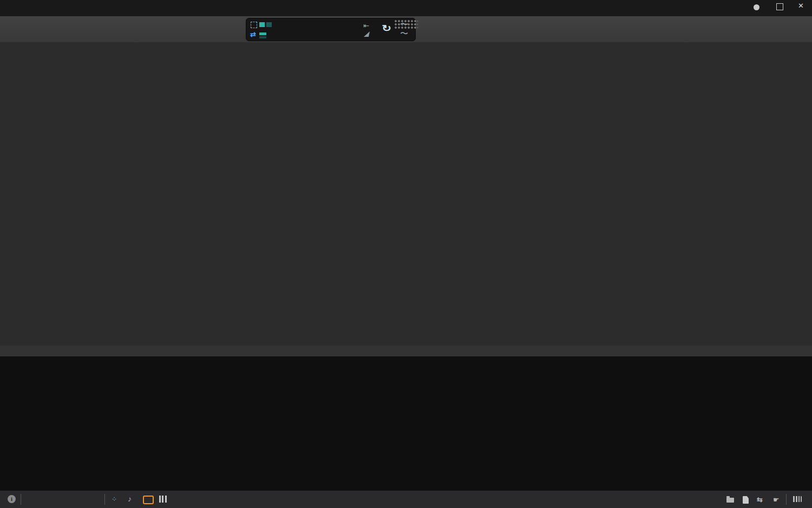 This screenshot has width=812, height=508. Describe the element at coordinates (12, 499) in the screenshot. I see `info-icon: i` at that location.